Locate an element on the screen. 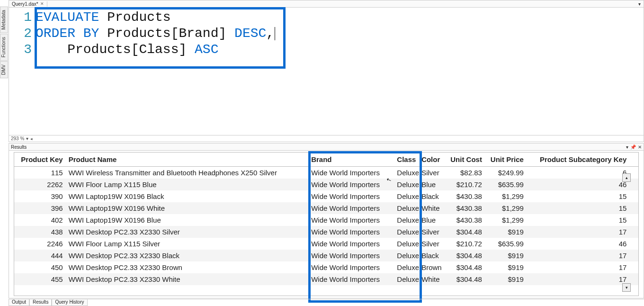 Image resolution: width=644 pixels, height=306 pixels. side-tab-metadata: Metadata is located at coordinates (4, 20).